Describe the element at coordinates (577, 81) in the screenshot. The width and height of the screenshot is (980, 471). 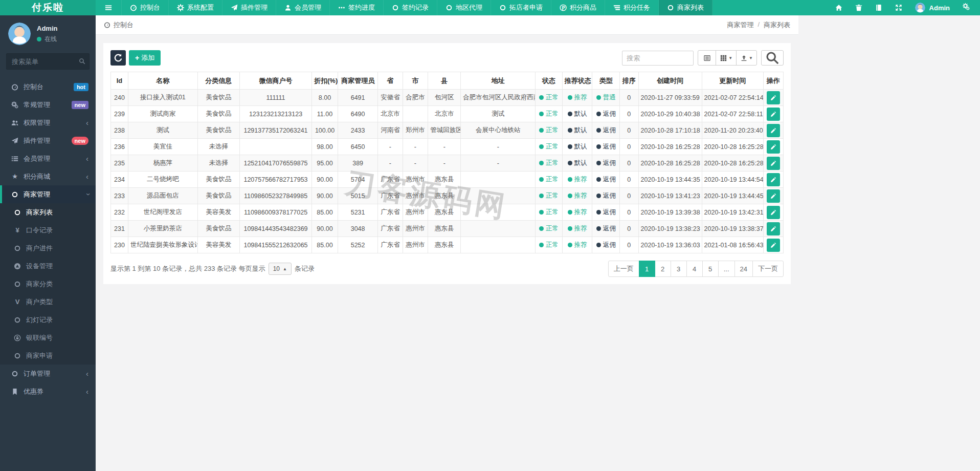
I see `column-header-recommend: 推荐状态` at that location.